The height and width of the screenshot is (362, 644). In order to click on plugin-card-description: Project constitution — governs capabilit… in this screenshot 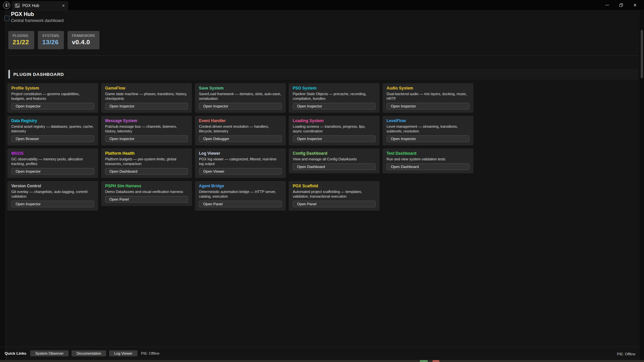, I will do `click(53, 96)`.